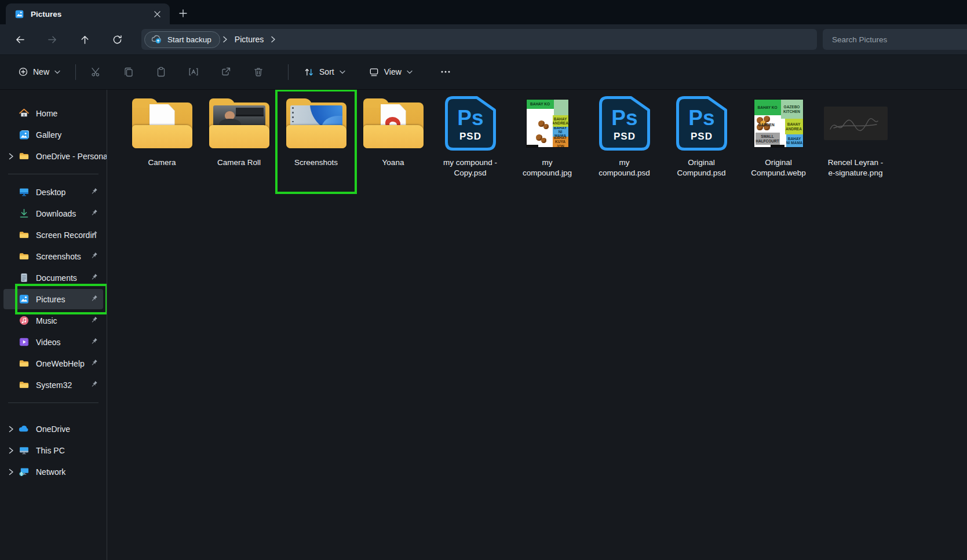 Image resolution: width=967 pixels, height=560 pixels. What do you see at coordinates (53, 134) in the screenshot?
I see `sidebar-item-gallery: Gallery` at bounding box center [53, 134].